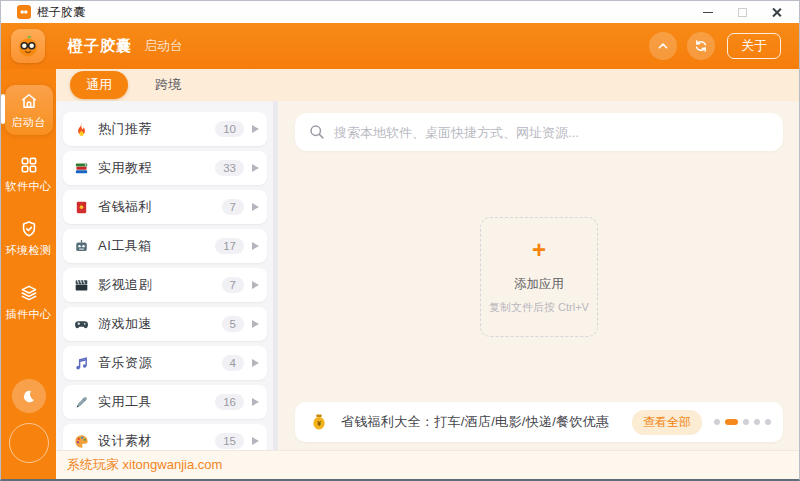 The image size is (800, 481). Describe the element at coordinates (82, 246) in the screenshot. I see `robot-icon` at that location.